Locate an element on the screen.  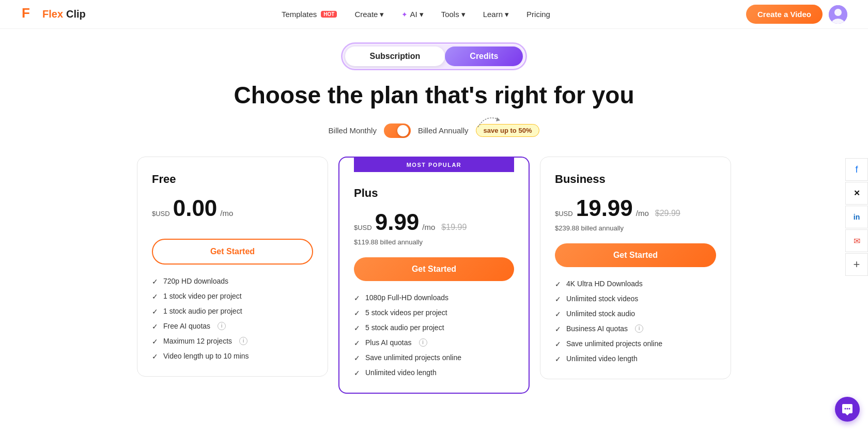
tab-subscription: Subscription is located at coordinates (395, 56).